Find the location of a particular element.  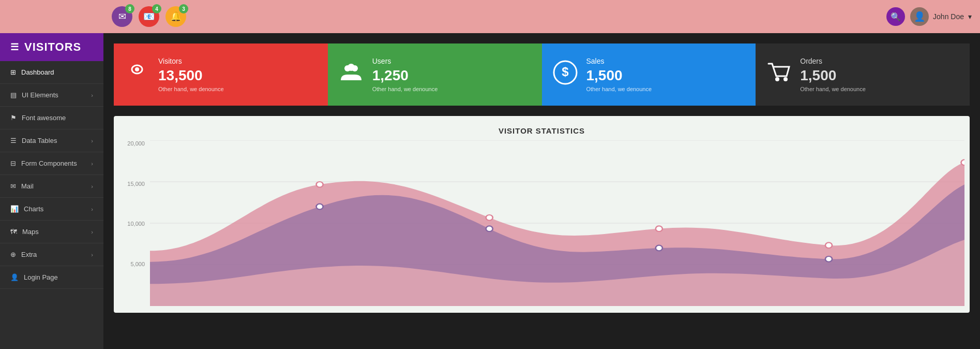

email-button: 📧 4 is located at coordinates (149, 17).